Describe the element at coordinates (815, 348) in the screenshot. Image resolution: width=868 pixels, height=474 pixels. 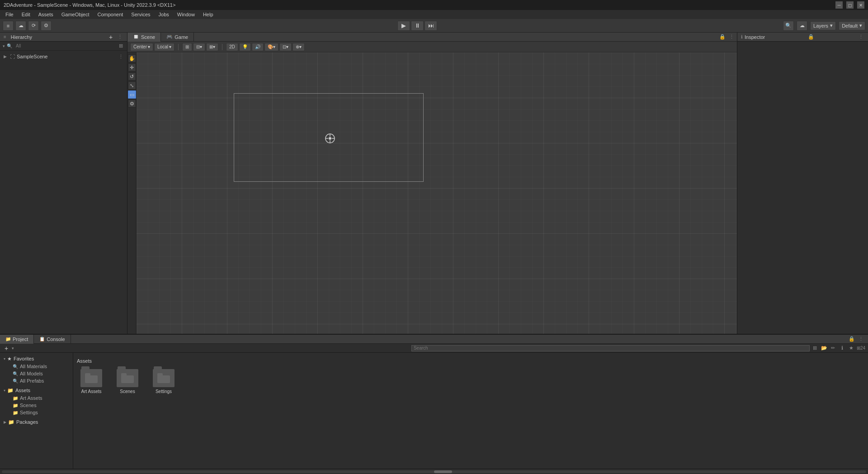
I see `project-tool-1: ⊞` at that location.